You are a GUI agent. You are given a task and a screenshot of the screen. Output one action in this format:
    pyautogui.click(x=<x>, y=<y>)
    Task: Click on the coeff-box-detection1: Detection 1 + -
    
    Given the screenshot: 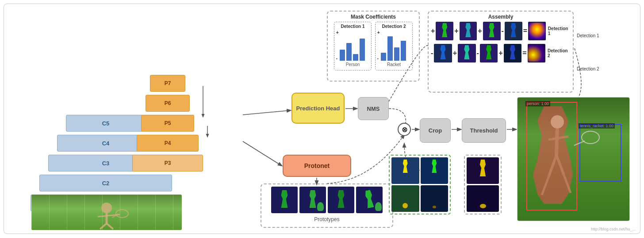 What is the action you would take?
    pyautogui.click(x=353, y=46)
    